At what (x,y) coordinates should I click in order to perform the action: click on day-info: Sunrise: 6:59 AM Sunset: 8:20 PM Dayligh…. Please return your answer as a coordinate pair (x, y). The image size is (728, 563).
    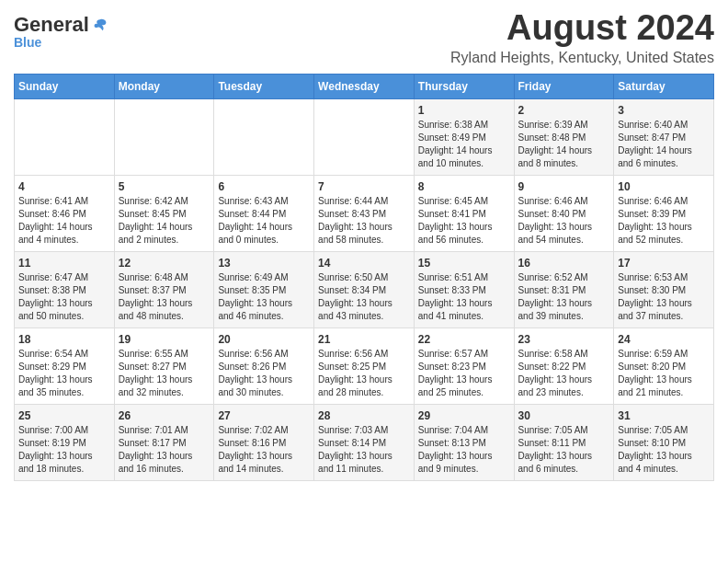
    Looking at the image, I should click on (664, 373).